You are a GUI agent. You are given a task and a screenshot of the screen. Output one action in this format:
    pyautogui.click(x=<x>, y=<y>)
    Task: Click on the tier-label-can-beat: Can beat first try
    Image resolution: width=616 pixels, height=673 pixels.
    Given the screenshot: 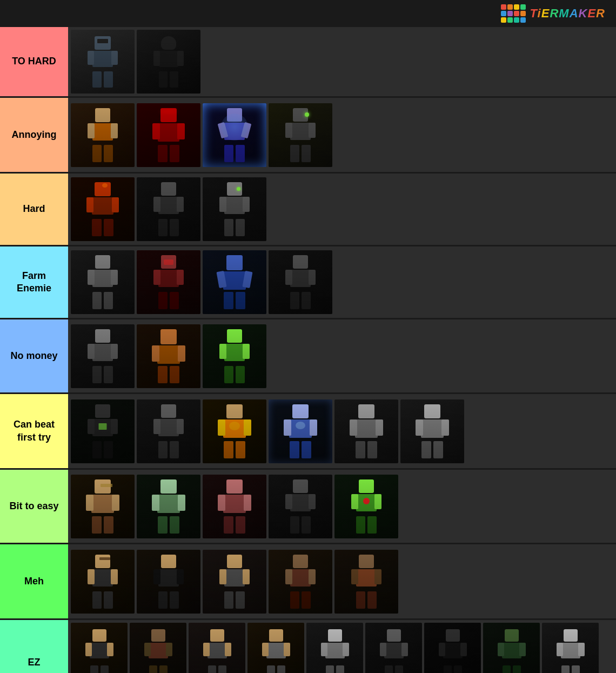 What is the action you would take?
    pyautogui.click(x=34, y=431)
    